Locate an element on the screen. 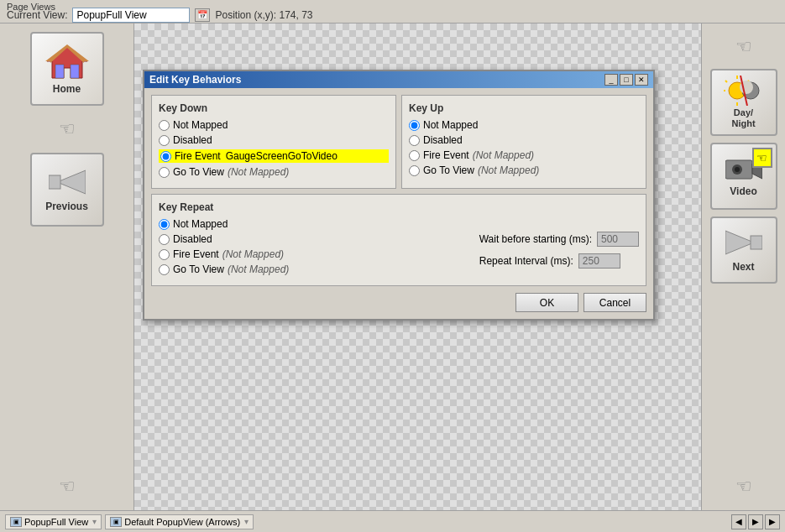 The image size is (785, 532). repeat-interval-label: Repeat Interval (ms): is located at coordinates (526, 261).